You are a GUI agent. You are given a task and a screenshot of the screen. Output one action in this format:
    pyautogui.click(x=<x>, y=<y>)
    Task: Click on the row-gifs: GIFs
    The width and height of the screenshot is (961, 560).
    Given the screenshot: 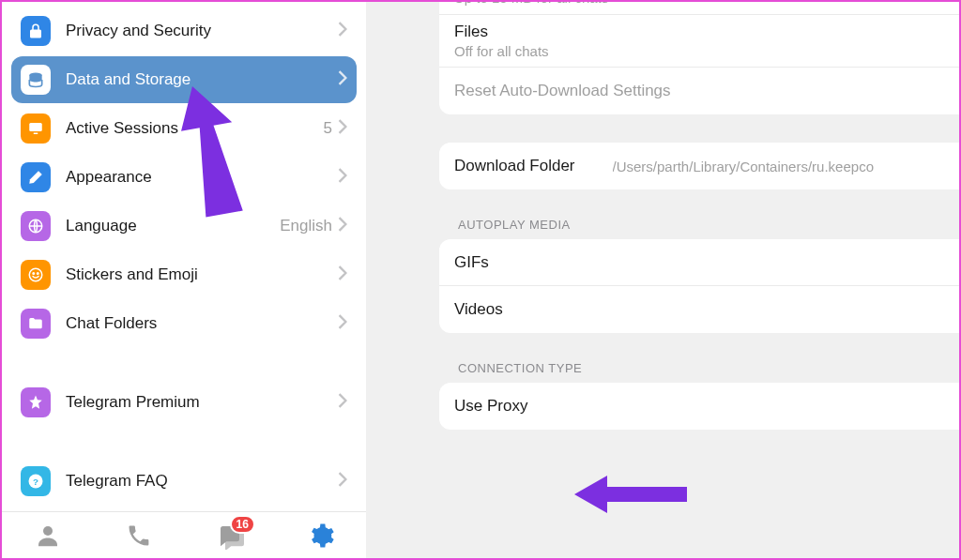 What is the action you would take?
    pyautogui.click(x=699, y=263)
    